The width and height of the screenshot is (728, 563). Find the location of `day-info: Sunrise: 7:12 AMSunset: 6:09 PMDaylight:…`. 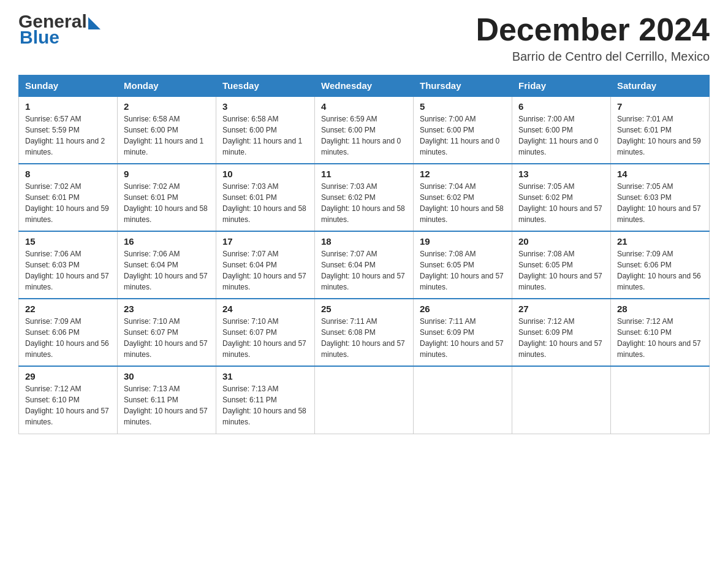

day-info: Sunrise: 7:12 AMSunset: 6:09 PMDaylight:… is located at coordinates (560, 338).